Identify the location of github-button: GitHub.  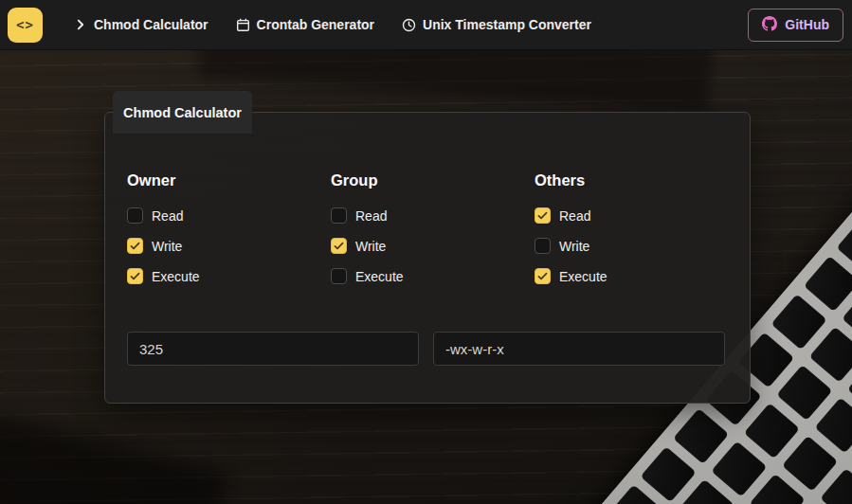
(796, 25).